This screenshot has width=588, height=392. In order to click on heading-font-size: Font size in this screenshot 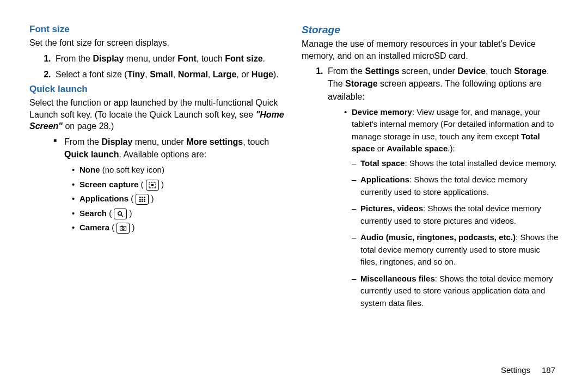, I will do `click(158, 29)`.